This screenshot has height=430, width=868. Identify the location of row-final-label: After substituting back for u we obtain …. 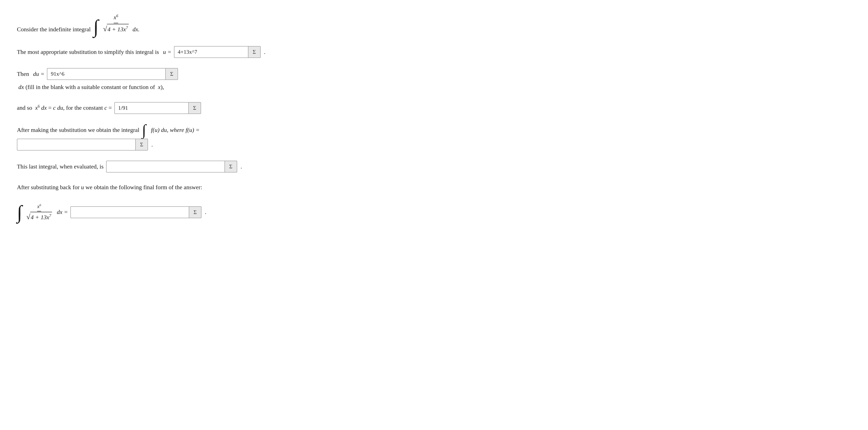
(165, 187).